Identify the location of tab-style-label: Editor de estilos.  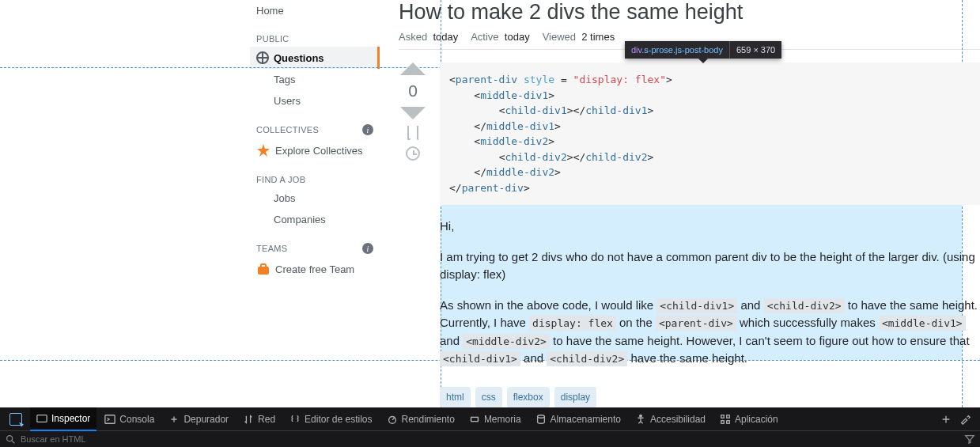
(339, 419).